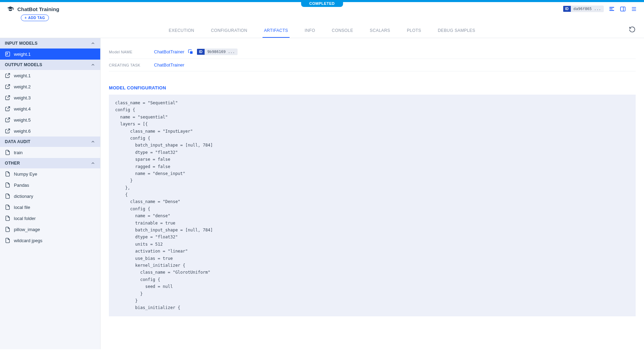 The image size is (644, 352). What do you see at coordinates (50, 207) in the screenshot?
I see `sidebar-item-local-file: local file` at bounding box center [50, 207].